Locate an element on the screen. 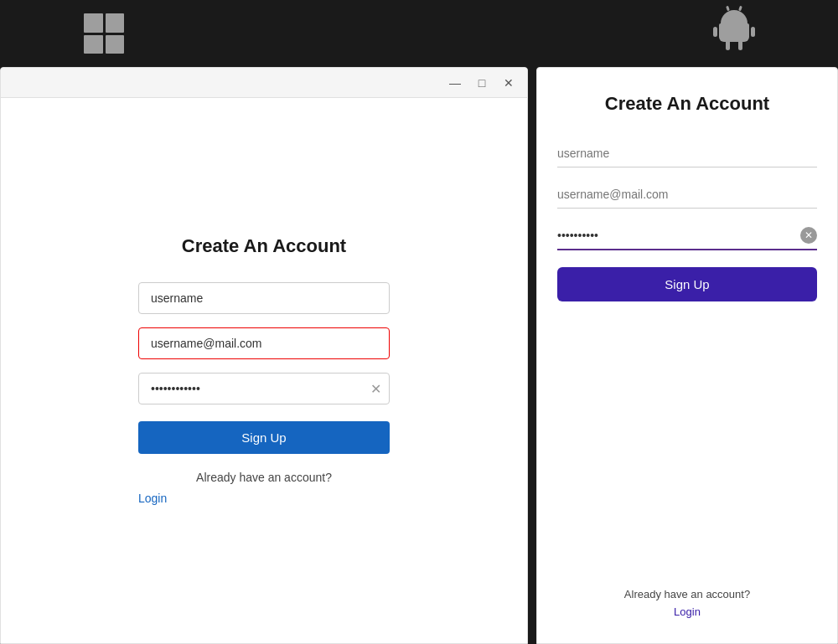 Image resolution: width=838 pixels, height=644 pixels. android-email-input is located at coordinates (687, 194).